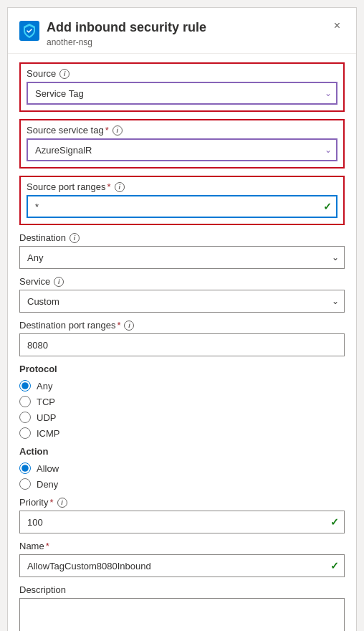 Image resolution: width=364 pixels, height=631 pixels. What do you see at coordinates (25, 417) in the screenshot?
I see `protocol-udp-radio` at bounding box center [25, 417].